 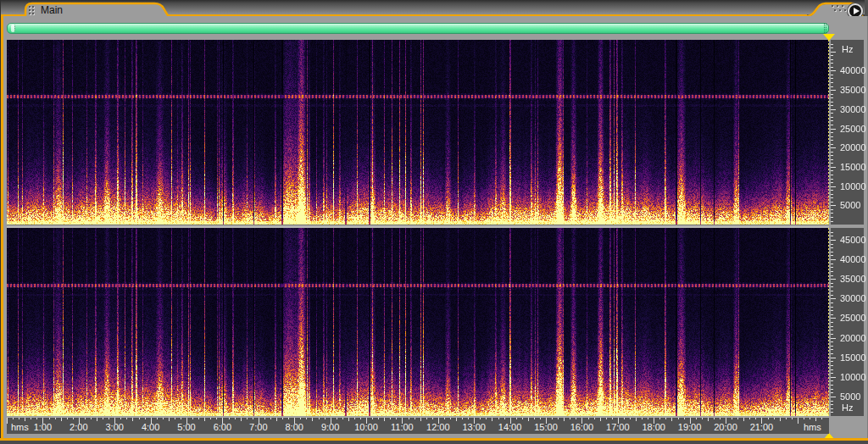 I want to click on frequency-label: 30000, so click(x=853, y=298).